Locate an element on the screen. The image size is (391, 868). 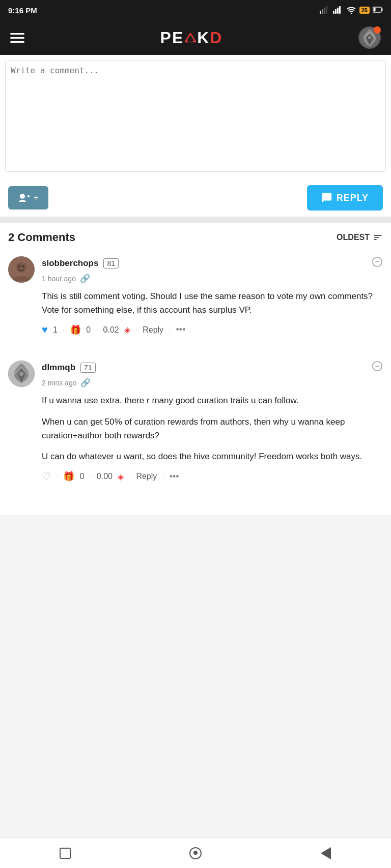
comment-item-1: slobberchops 81 1 hour ago 🔗 This is sti… is located at coordinates (196, 301).